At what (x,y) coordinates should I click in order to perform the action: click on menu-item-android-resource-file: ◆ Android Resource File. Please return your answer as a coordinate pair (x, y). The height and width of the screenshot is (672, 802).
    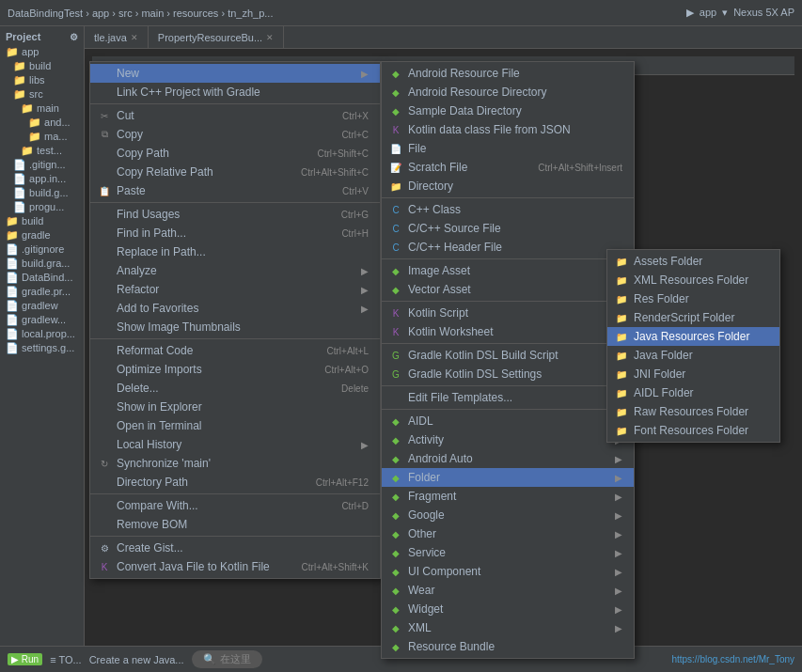
    Looking at the image, I should click on (508, 73).